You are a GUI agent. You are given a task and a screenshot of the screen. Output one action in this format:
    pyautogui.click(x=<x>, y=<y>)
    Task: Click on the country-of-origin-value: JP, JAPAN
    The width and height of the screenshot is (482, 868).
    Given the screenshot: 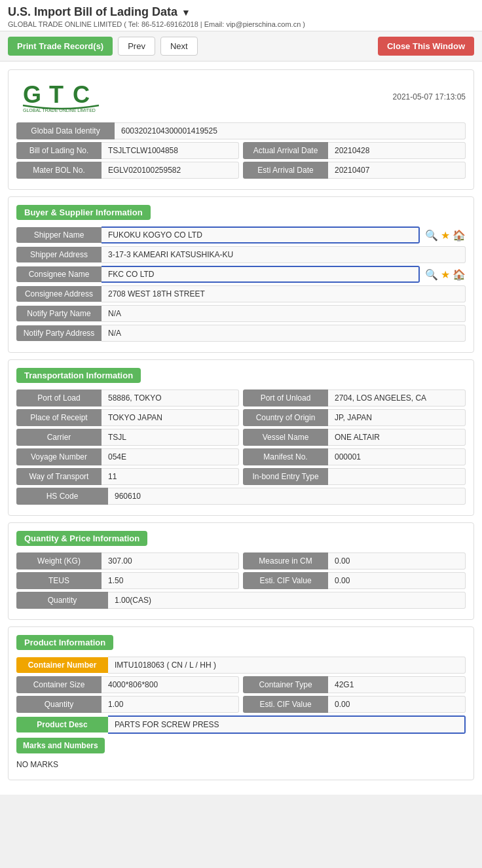 What is the action you would take?
    pyautogui.click(x=397, y=418)
    